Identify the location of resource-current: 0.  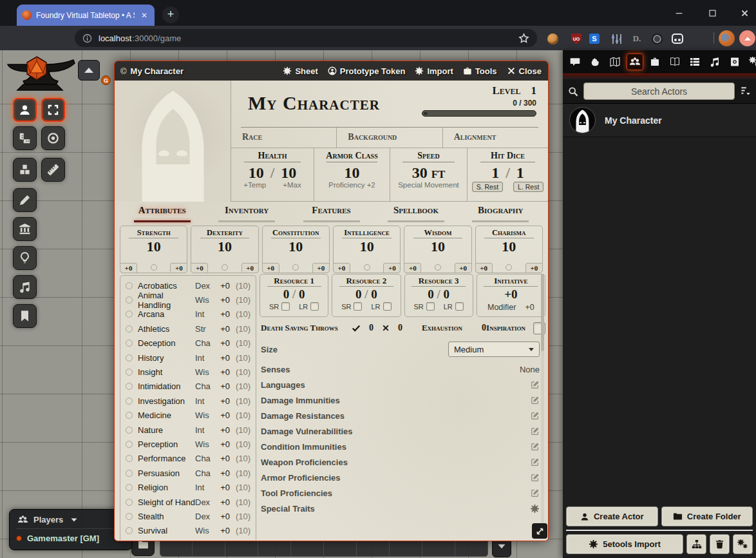
(359, 294).